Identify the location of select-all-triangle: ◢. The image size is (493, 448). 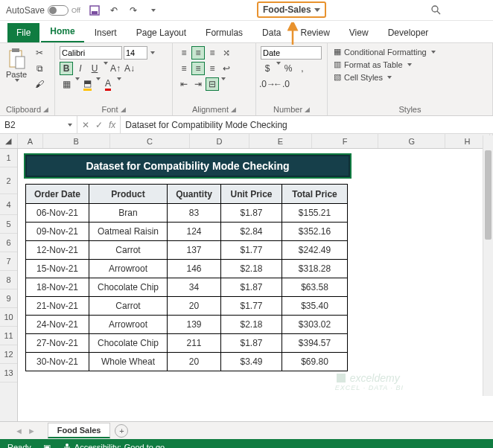
(9, 141).